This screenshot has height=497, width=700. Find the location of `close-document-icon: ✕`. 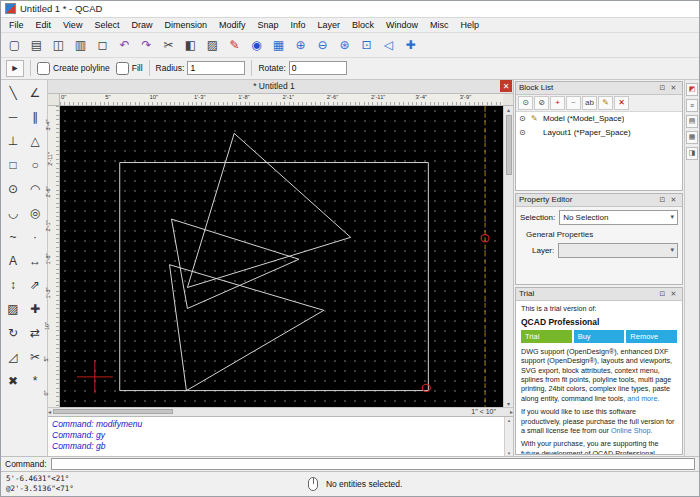

close-document-icon: ✕ is located at coordinates (506, 86).